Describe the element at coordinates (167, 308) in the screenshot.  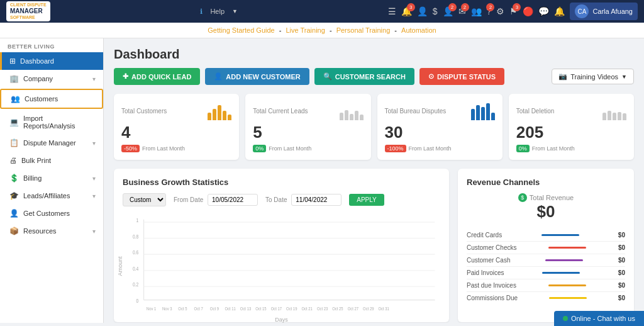
I see `svg-text: Nov 3` at that location.